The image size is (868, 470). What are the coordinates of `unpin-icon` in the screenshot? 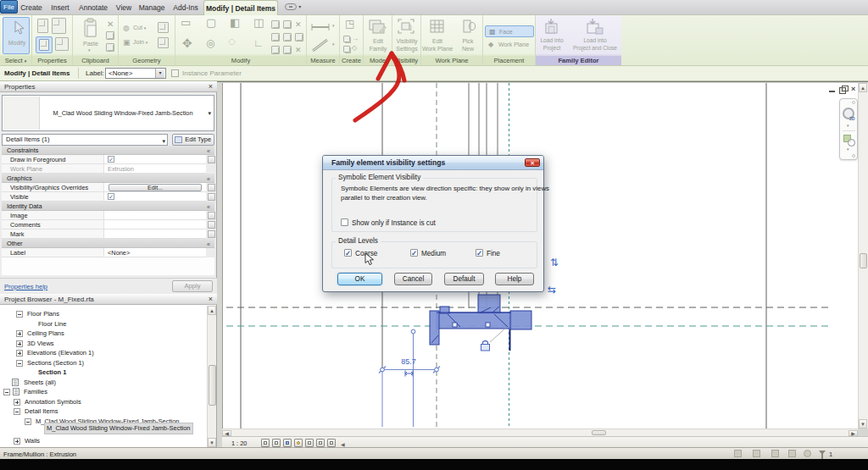 It's located at (275, 37).